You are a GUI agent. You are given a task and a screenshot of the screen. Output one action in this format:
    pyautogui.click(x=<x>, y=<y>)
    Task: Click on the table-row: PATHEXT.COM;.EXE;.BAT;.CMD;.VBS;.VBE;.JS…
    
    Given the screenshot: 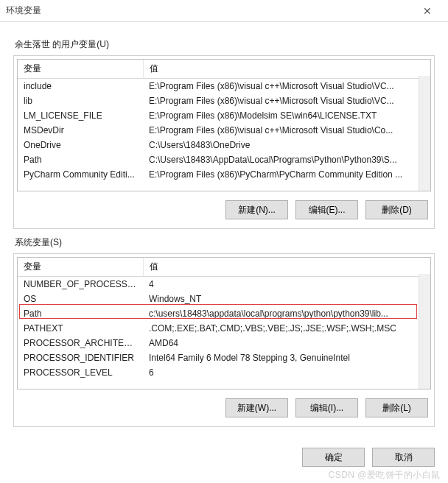 What is the action you would take?
    pyautogui.click(x=224, y=328)
    